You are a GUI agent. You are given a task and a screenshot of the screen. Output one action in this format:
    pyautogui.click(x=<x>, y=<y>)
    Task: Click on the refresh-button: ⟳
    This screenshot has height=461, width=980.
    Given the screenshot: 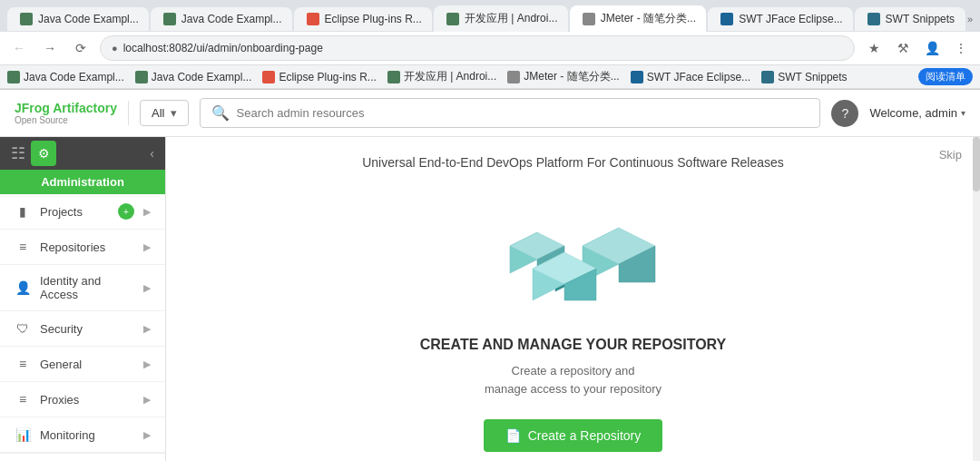 What is the action you would take?
    pyautogui.click(x=81, y=48)
    